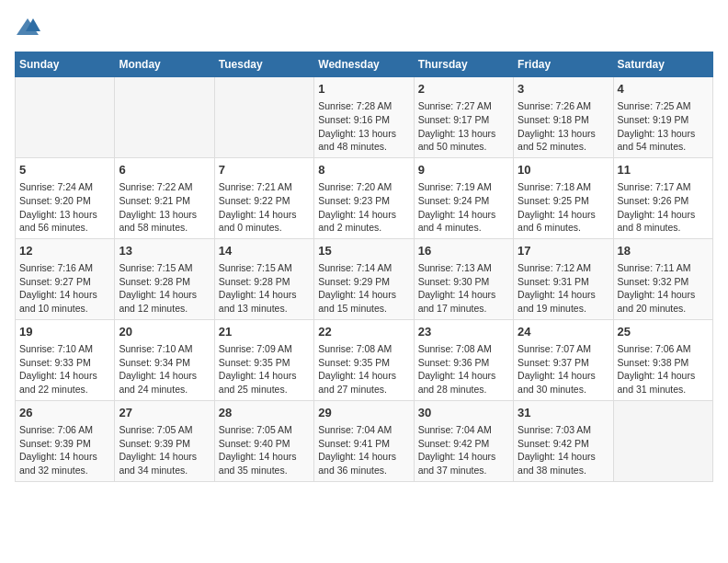  I want to click on calendar-week-4: 19Sunrise: 7:10 AMSunset: 9:33 PMDayligh…, so click(364, 360).